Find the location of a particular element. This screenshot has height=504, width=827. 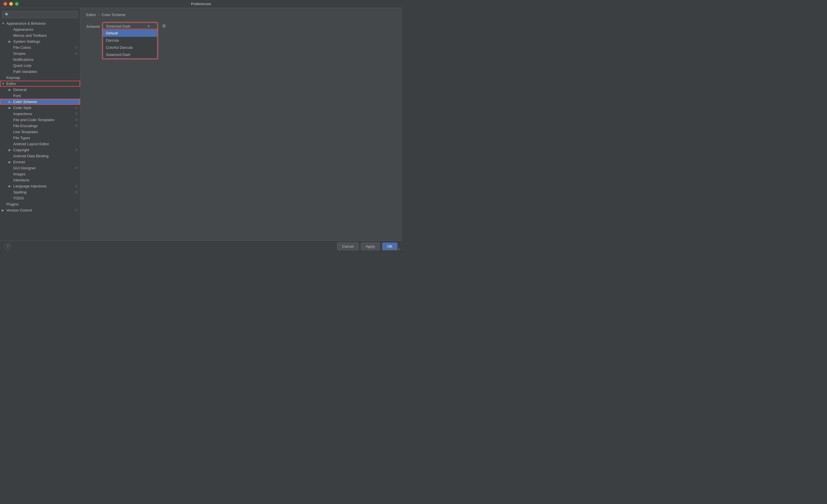

sidebar-item-label: Appearance & Behavior is located at coordinates (26, 23).